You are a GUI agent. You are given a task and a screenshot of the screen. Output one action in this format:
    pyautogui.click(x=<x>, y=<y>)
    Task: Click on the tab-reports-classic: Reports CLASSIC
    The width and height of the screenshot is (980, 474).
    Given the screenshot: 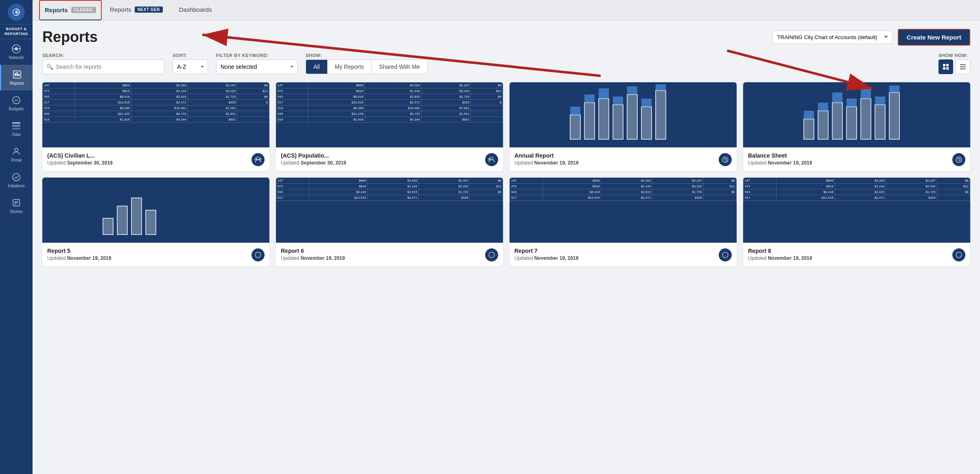 What is the action you would take?
    pyautogui.click(x=70, y=10)
    